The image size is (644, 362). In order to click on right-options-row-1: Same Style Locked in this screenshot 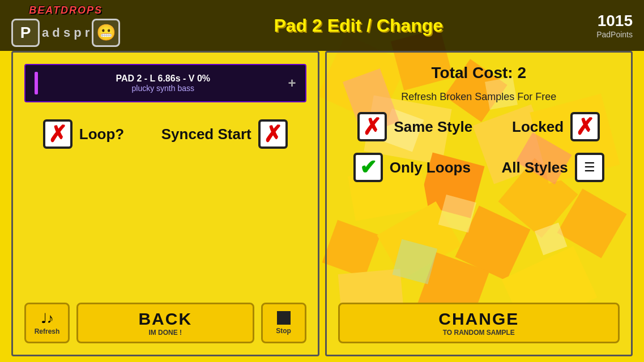, I will do `click(479, 127)`.